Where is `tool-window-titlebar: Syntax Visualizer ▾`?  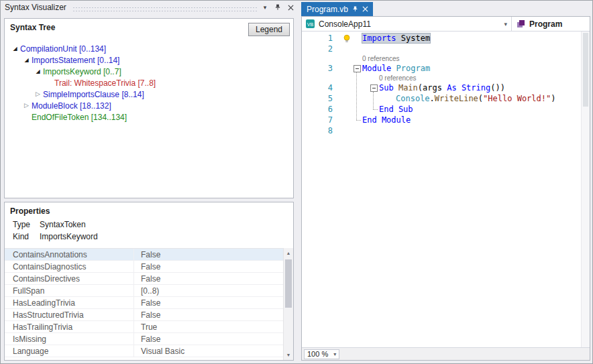
tool-window-titlebar: Syntax Visualizer ▾ is located at coordinates (150, 7).